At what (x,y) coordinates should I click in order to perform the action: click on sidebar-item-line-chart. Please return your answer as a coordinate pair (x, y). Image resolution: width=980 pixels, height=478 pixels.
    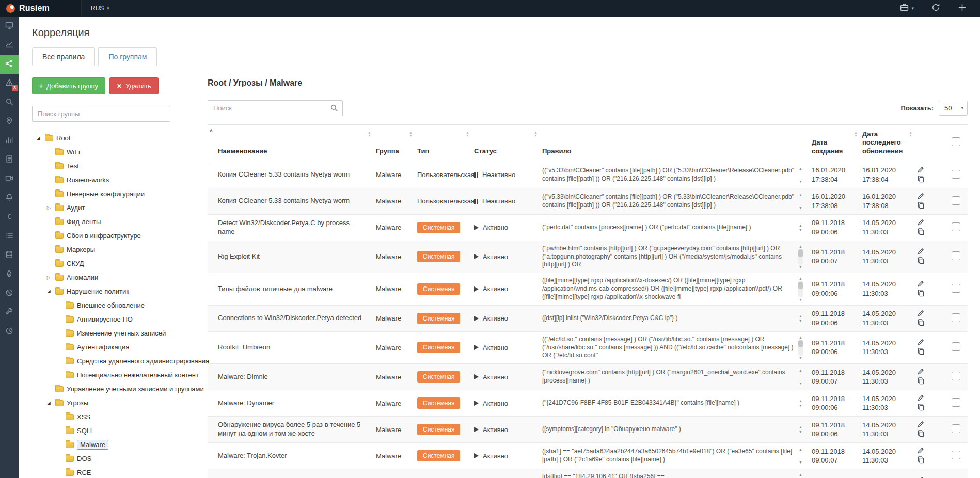
    Looking at the image, I should click on (9, 45).